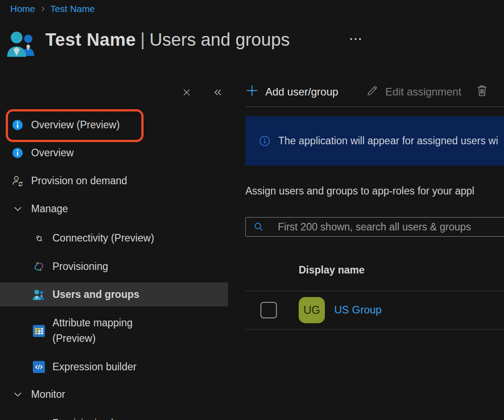 The image size is (504, 420). I want to click on sidebar-item-provisioning: Provisioning, so click(114, 266).